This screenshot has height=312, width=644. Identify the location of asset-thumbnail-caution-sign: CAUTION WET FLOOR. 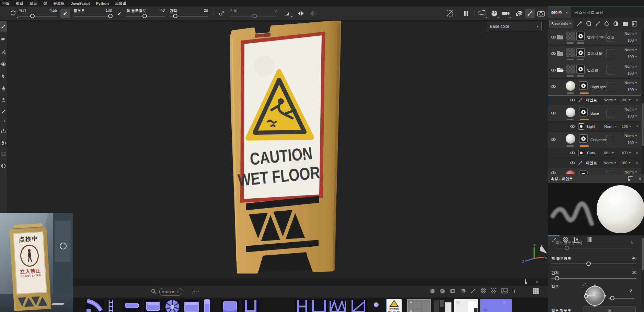
(394, 305).